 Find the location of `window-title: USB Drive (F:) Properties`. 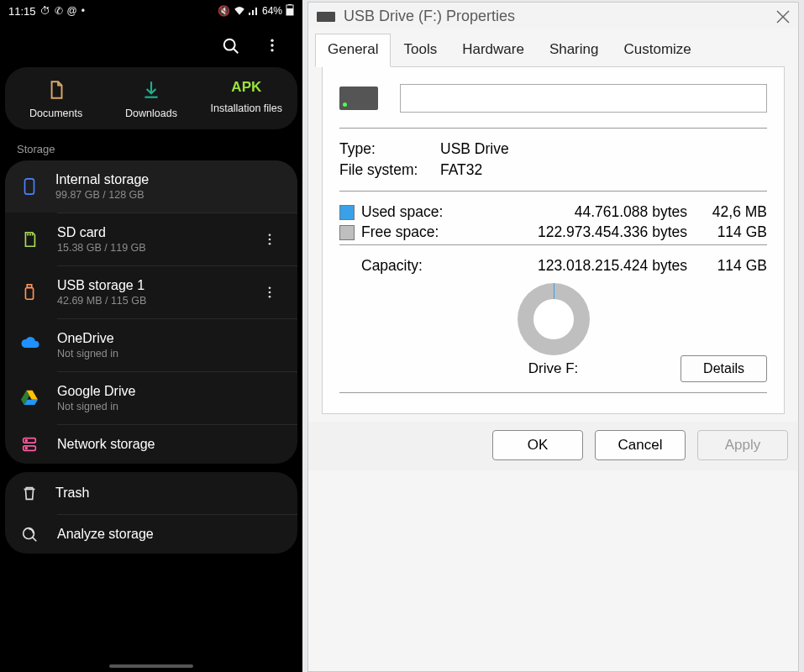

window-title: USB Drive (F:) Properties is located at coordinates (560, 17).